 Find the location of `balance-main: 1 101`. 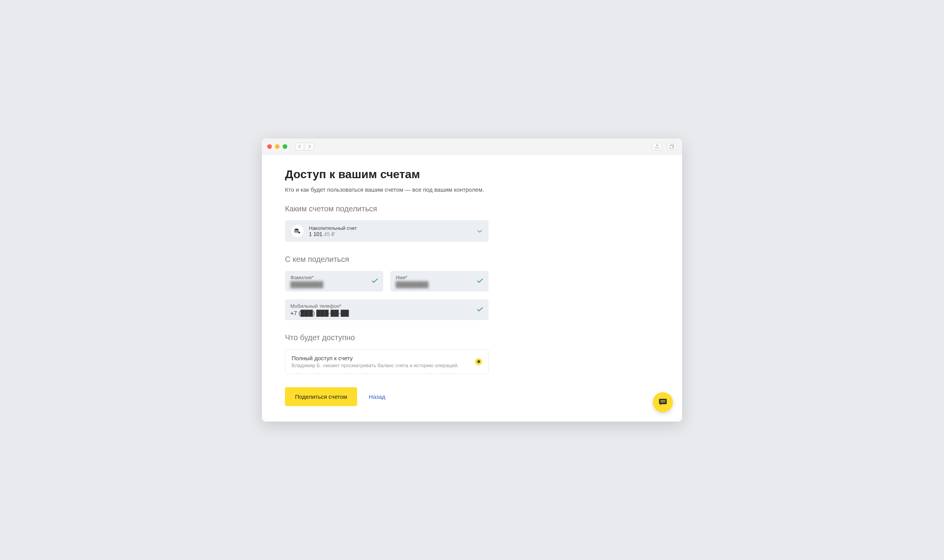

balance-main: 1 101 is located at coordinates (315, 234).